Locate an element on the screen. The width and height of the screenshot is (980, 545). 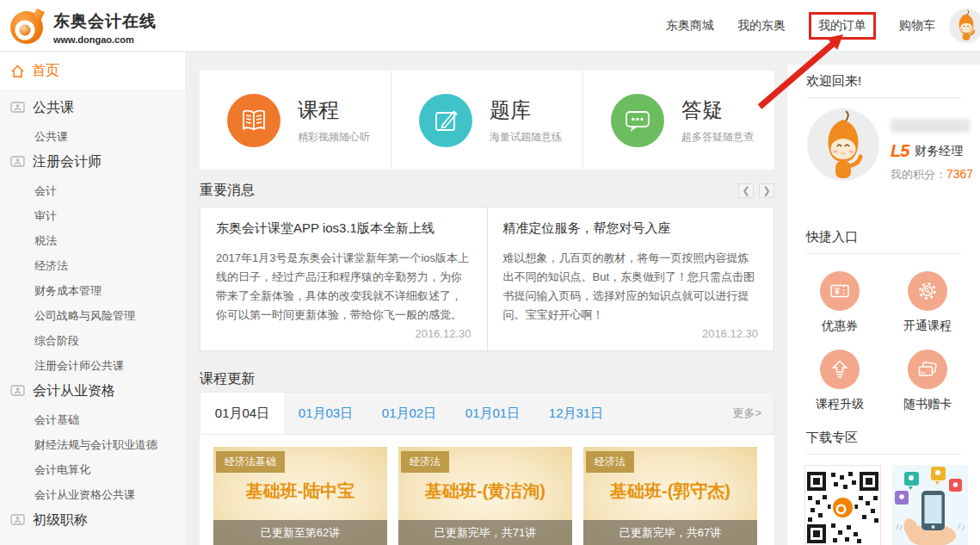
news-item-body: 难以想象，几百页的教材，将每一页按照内容提炼出不同的知识点。But，东奥做到了！… is located at coordinates (632, 288).